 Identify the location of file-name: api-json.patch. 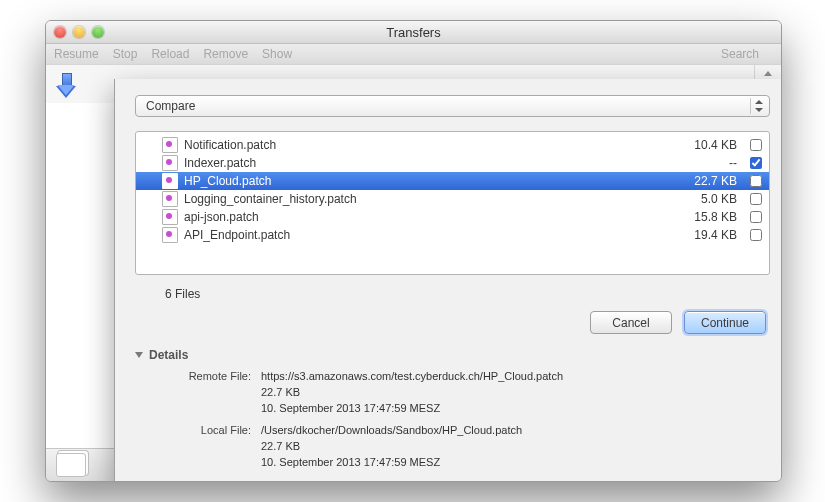
(420, 217).